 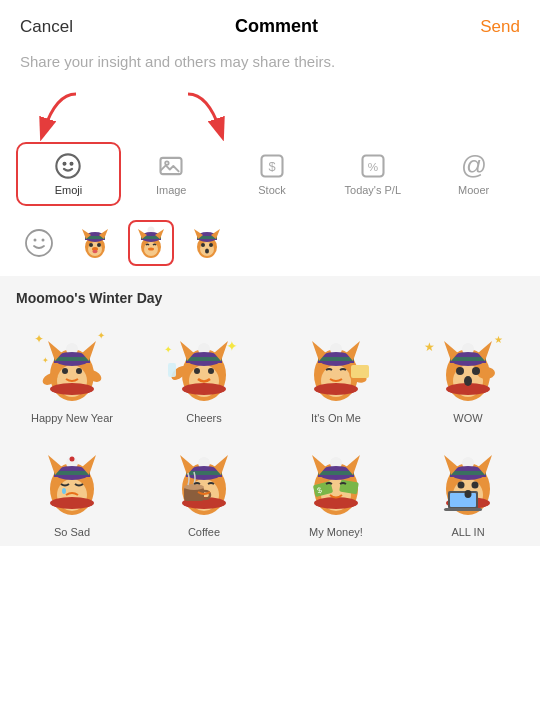 I want to click on sticker-img-all-in, so click(x=468, y=477).